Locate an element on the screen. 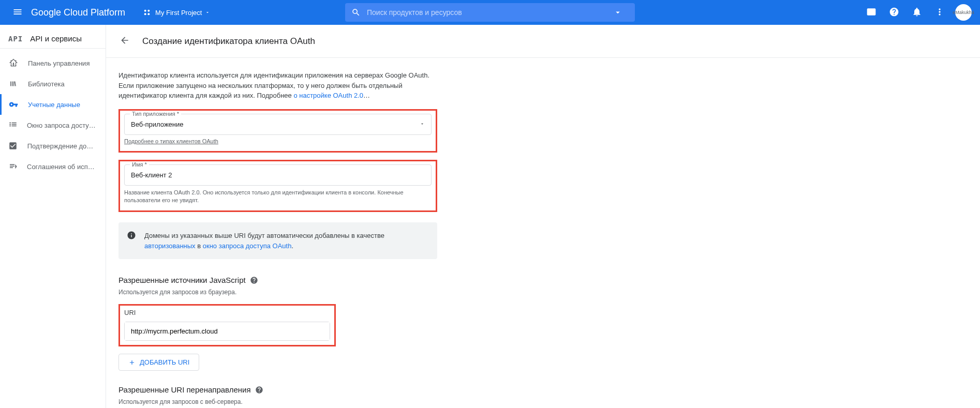 Image resolution: width=980 pixels, height=408 pixels. sidebar-item-label: Соглашения об использов... is located at coordinates (62, 167).